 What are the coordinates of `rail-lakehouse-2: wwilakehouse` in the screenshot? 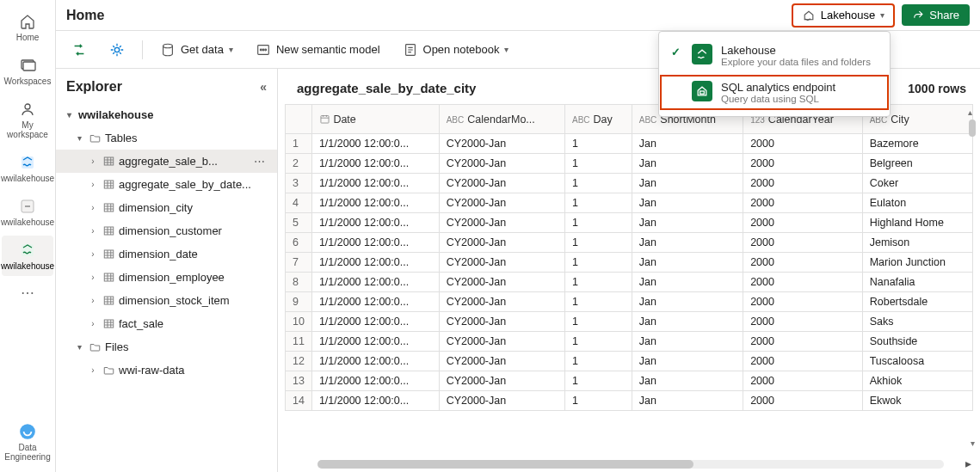 It's located at (28, 211).